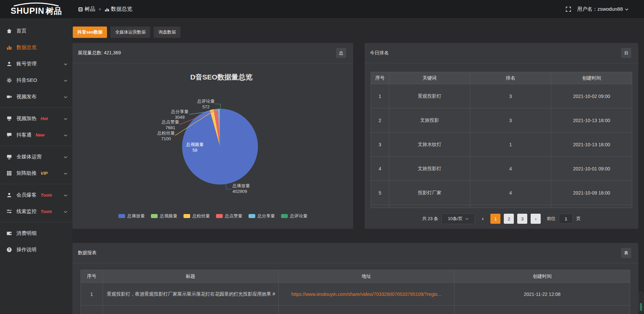 The width and height of the screenshot is (644, 314). What do you see at coordinates (536, 219) in the screenshot?
I see `next-page-button: ›` at bounding box center [536, 219].